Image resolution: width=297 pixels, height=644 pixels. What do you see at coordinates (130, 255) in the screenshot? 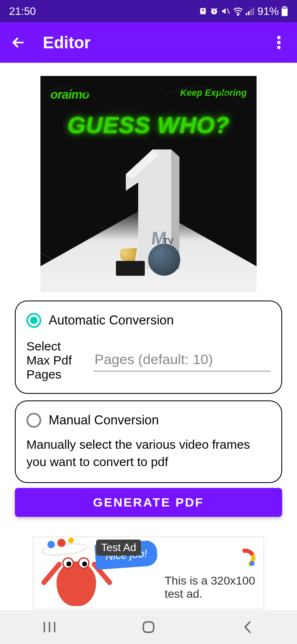
I see `grammy-trophy-icon` at bounding box center [130, 255].